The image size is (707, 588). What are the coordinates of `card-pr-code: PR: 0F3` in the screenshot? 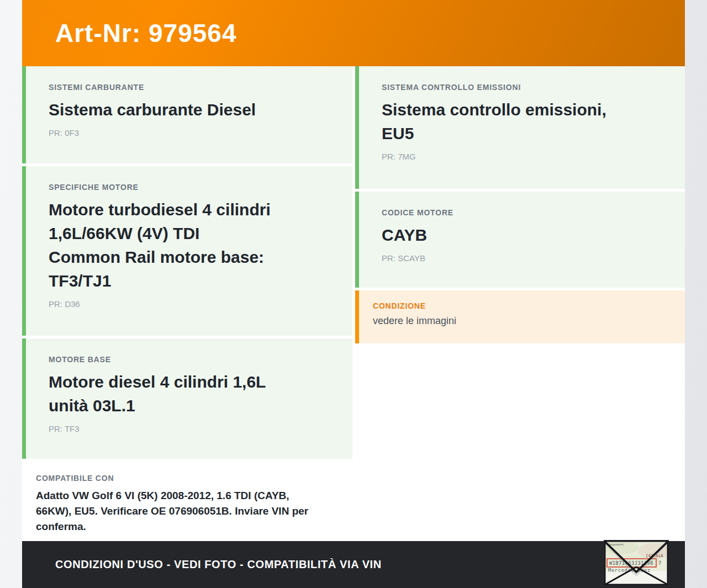 It's located at (190, 133).